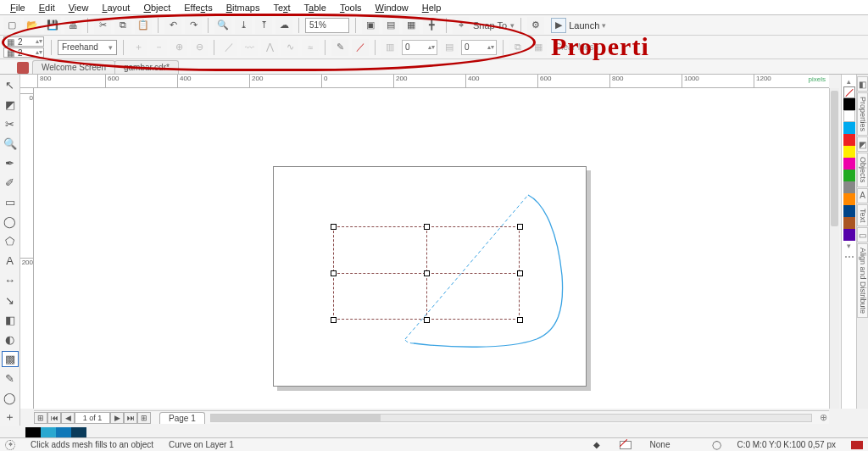 The image size is (868, 451). I want to click on new-icon: ▢, so click(12, 25).